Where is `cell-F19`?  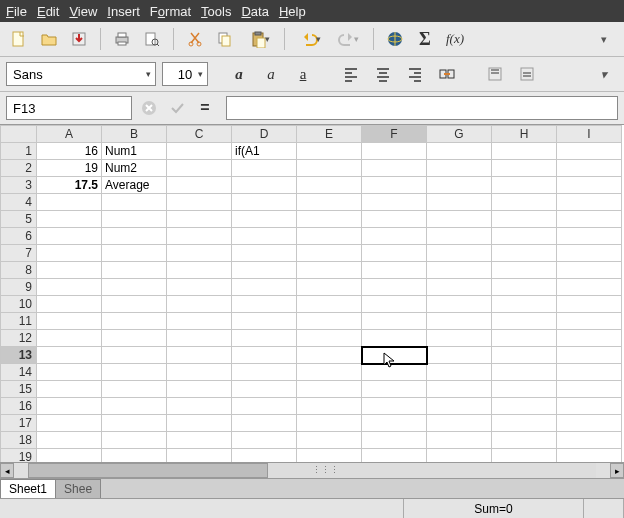 cell-F19 is located at coordinates (394, 456).